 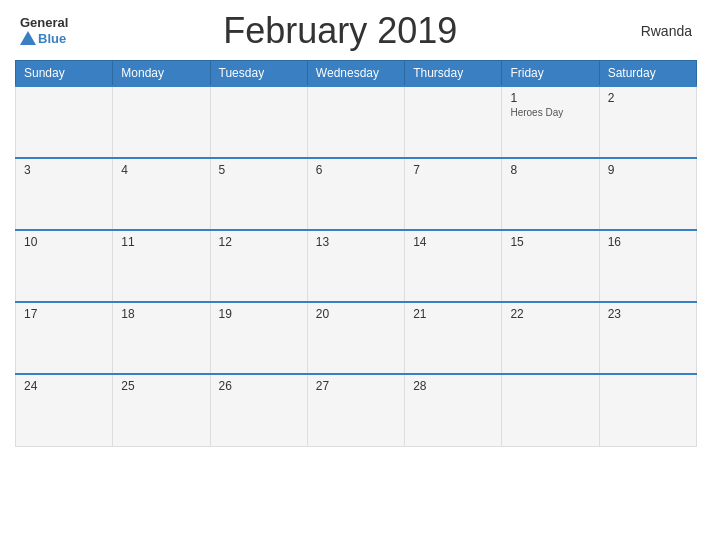 What do you see at coordinates (648, 242) in the screenshot?
I see `day-number: 16` at bounding box center [648, 242].